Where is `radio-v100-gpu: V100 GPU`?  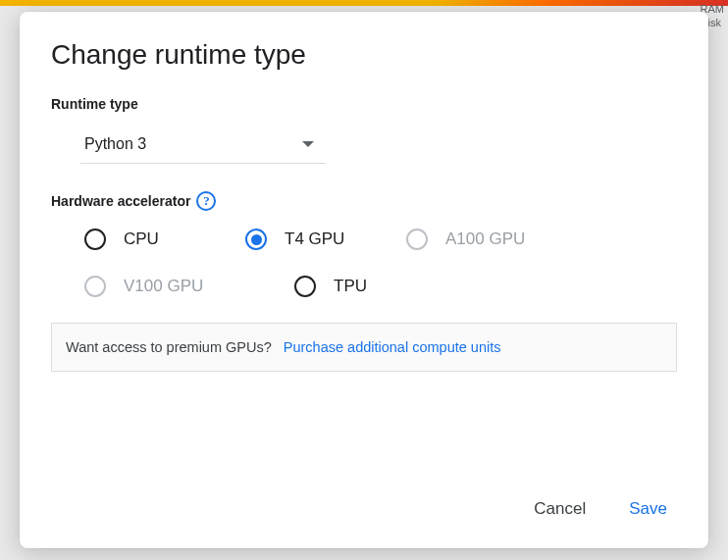 radio-v100-gpu: V100 GPU is located at coordinates (153, 286).